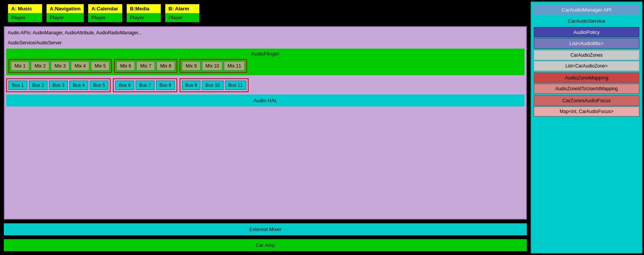 This screenshot has height=255, width=644. What do you see at coordinates (18, 85) in the screenshot?
I see `bus-1: Bus 1` at bounding box center [18, 85].